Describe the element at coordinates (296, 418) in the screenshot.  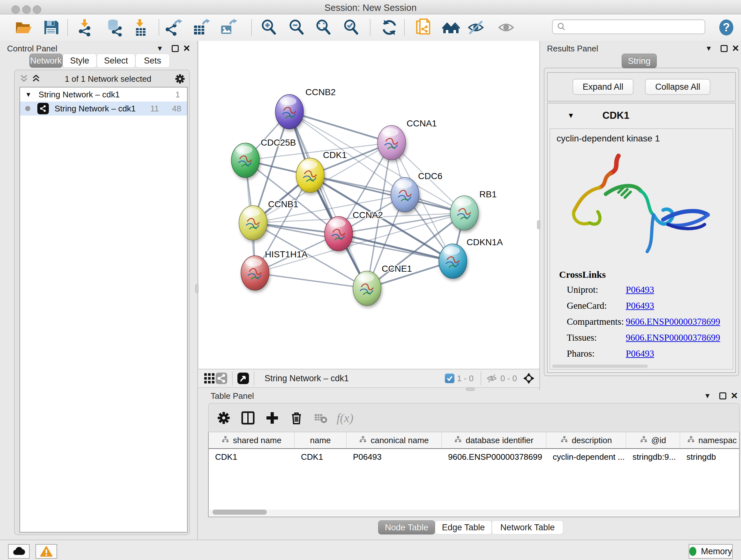
I see `delete-column-trash-icon` at that location.